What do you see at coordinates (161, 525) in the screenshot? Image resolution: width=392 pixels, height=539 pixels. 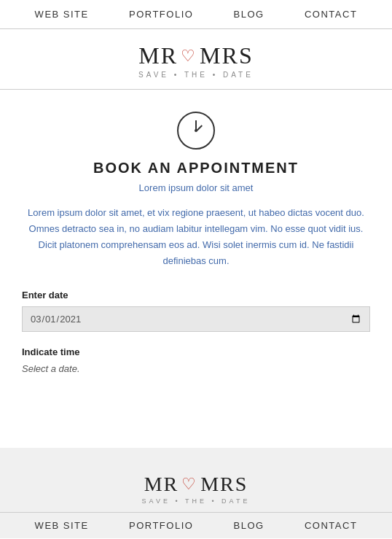 I see `footer-nav-portfolio: PORTFOLIO` at bounding box center [161, 525].